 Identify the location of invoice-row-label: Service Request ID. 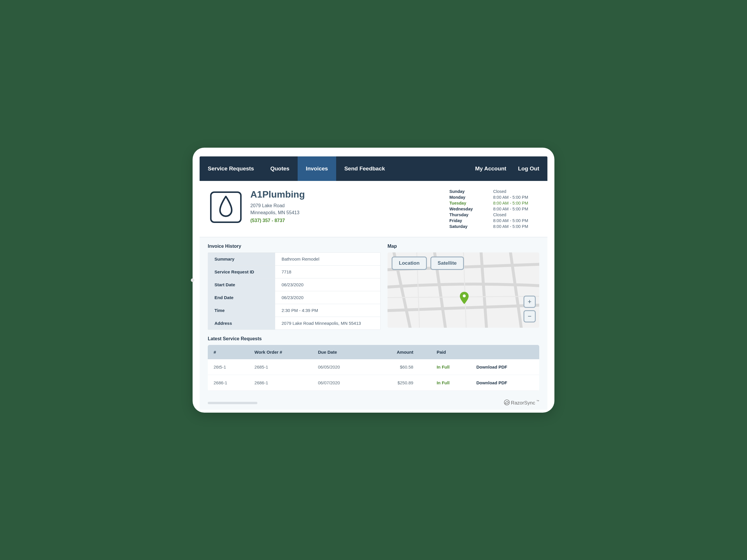
(242, 272).